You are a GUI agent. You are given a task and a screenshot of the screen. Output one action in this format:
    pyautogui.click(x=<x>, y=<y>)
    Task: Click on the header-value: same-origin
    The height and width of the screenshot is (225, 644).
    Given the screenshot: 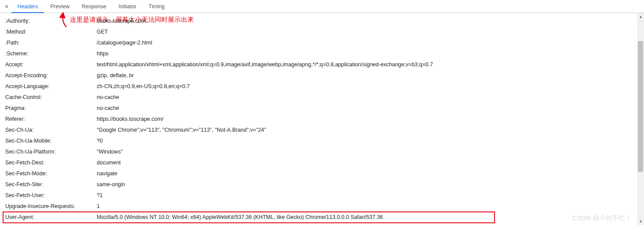 What is the action you would take?
    pyautogui.click(x=111, y=185)
    